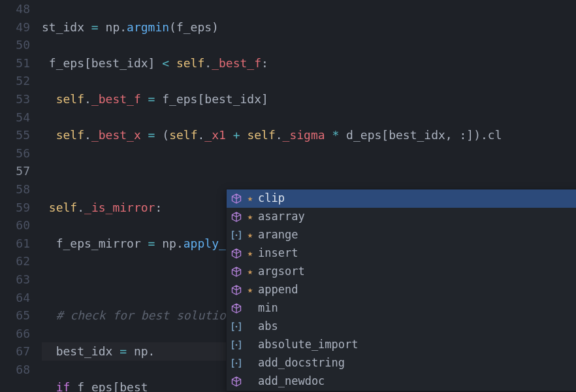  What do you see at coordinates (268, 308) in the screenshot?
I see `autocomplete-label: min` at bounding box center [268, 308].